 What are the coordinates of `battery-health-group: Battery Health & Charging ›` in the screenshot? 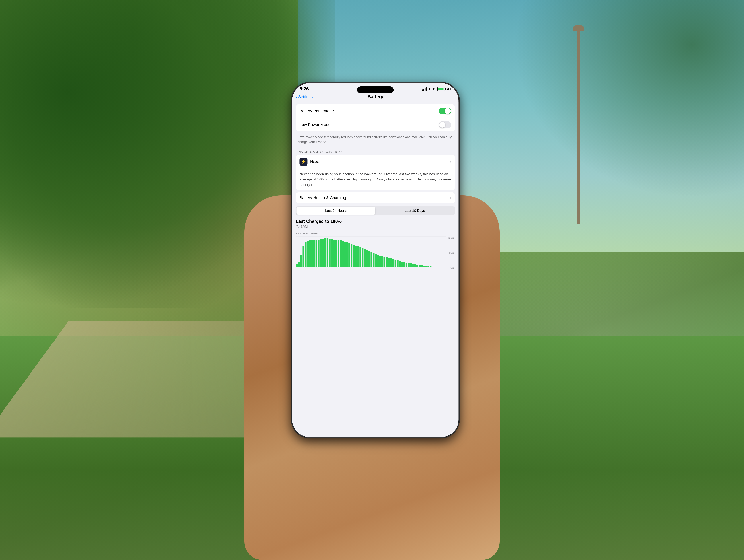 It's located at (375, 198).